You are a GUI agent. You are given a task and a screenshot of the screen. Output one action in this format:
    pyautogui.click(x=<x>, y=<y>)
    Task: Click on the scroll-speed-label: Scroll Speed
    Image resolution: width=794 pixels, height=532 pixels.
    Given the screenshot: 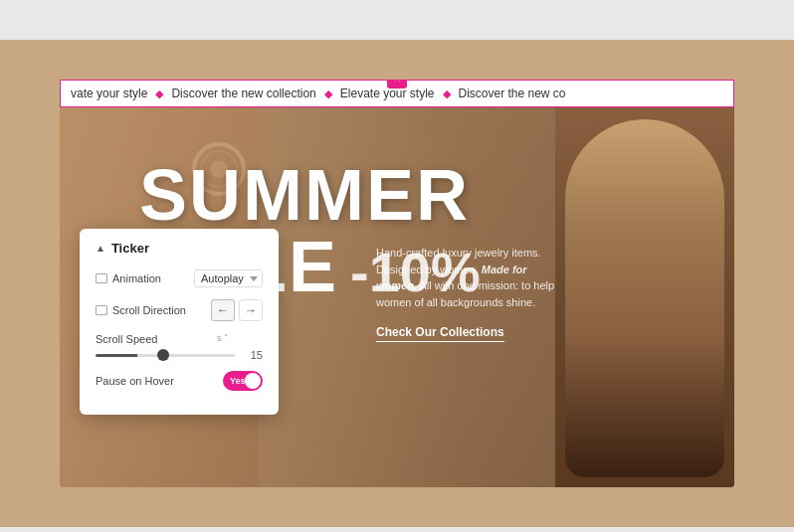 What is the action you would take?
    pyautogui.click(x=126, y=339)
    